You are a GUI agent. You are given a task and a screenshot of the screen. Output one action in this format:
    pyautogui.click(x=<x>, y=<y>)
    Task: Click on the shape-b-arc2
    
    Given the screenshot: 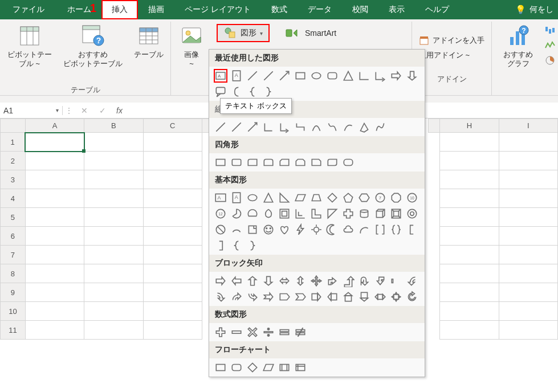 What is the action you would take?
    pyautogui.click(x=364, y=230)
    